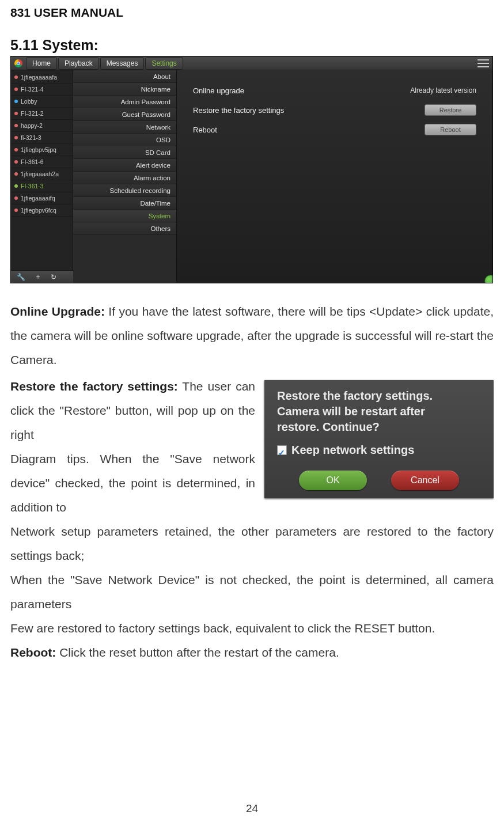 This screenshot has width=504, height=830. Describe the element at coordinates (124, 178) in the screenshot. I see `settings-menu-item: Alarm action` at that location.